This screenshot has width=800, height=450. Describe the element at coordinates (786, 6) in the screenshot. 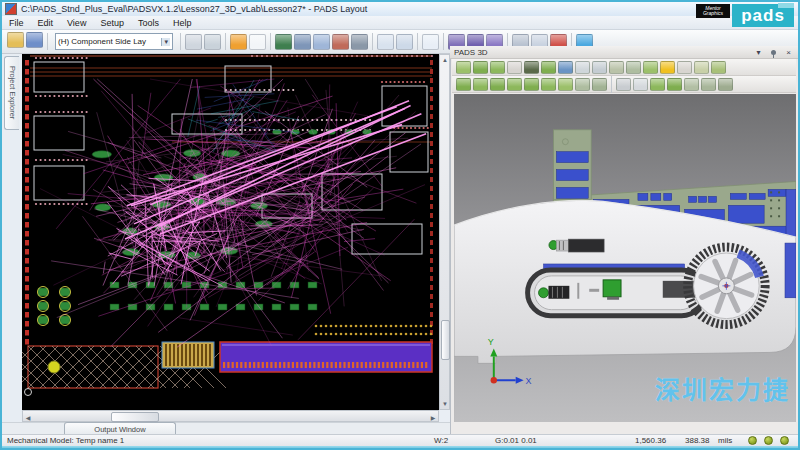

I see `pads-logo-tag` at that location.